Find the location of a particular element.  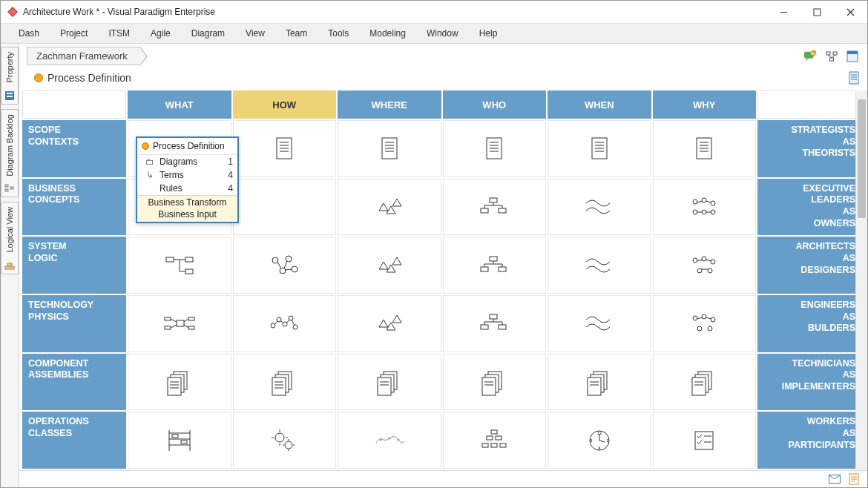

row-tech-label: TECHNOLOGY PHYSICS is located at coordinates (74, 323).